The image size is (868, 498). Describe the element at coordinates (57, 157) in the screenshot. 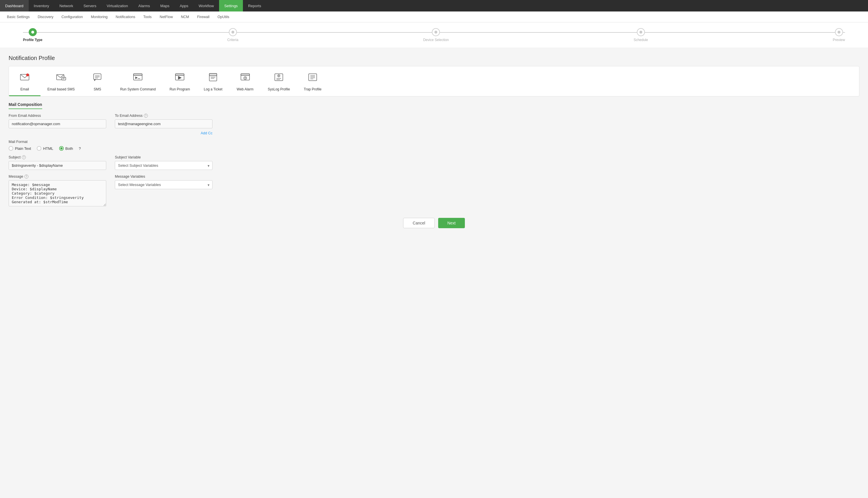

I see `subject-label: Subject ?` at that location.